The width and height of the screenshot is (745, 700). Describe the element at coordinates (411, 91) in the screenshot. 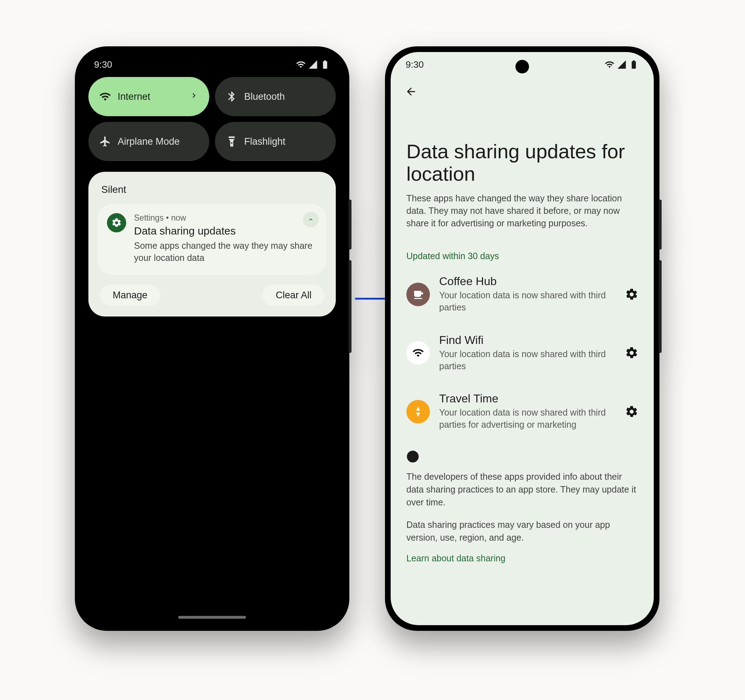

I see `back-button` at that location.